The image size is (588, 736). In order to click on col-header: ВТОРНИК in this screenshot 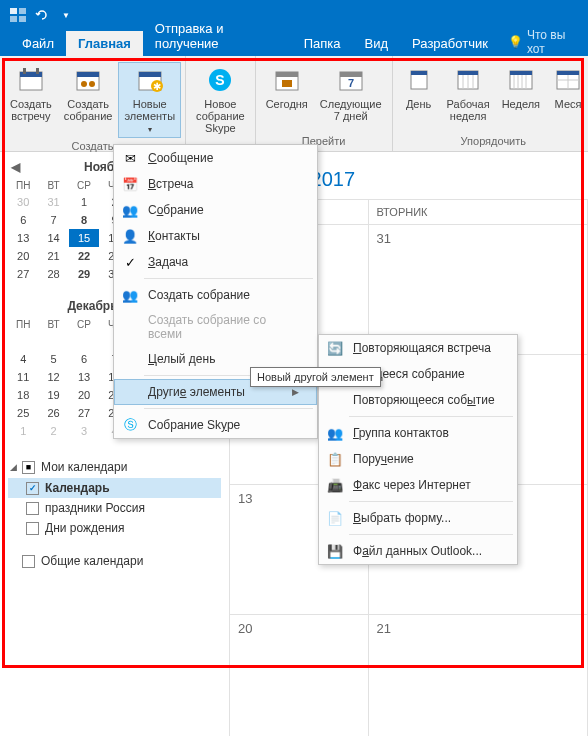, I will do `click(479, 212)`.